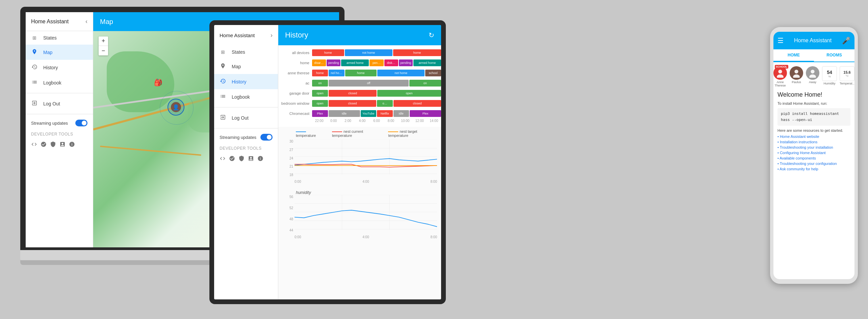 The width and height of the screenshot is (868, 319). What do you see at coordinates (796, 73) in the screenshot?
I see `avatar-paulus` at bounding box center [796, 73].